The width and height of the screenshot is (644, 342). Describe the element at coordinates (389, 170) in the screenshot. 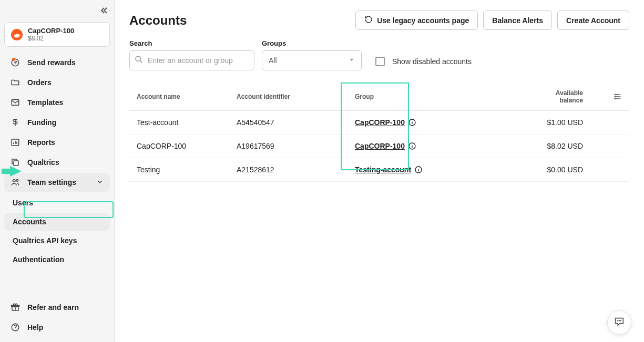

I see `group-link: Testing-account` at that location.